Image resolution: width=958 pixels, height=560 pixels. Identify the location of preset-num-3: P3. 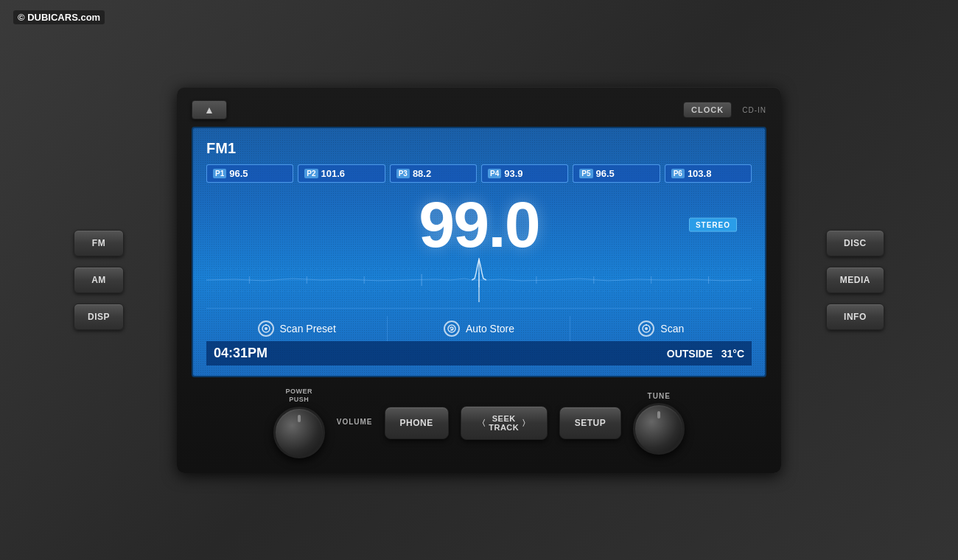
(403, 174).